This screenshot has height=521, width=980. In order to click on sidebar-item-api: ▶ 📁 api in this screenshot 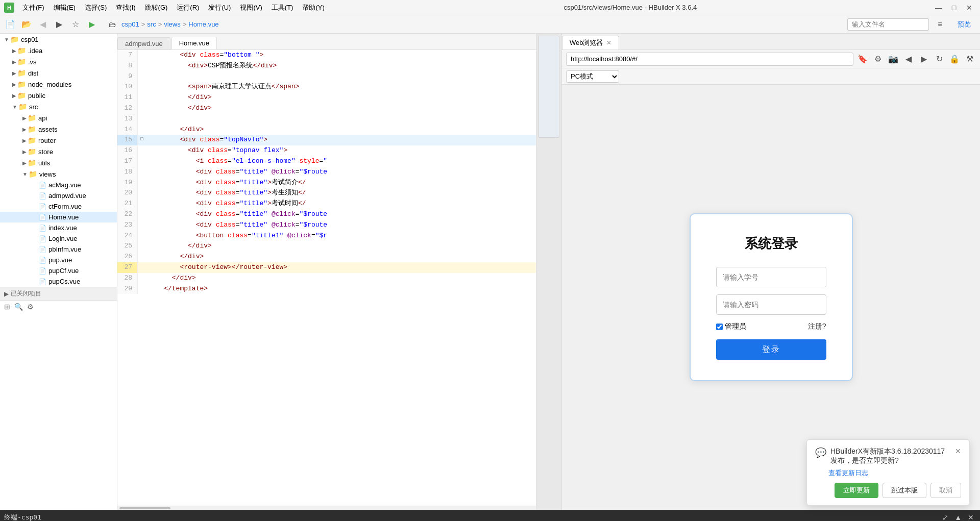, I will do `click(58, 118)`.